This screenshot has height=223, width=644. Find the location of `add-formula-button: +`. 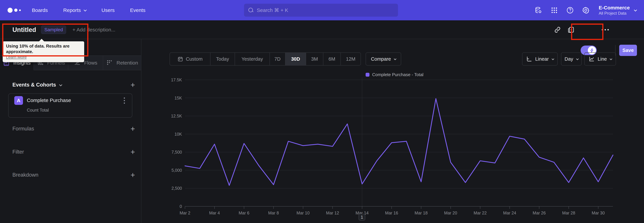

add-formula-button: + is located at coordinates (133, 129).